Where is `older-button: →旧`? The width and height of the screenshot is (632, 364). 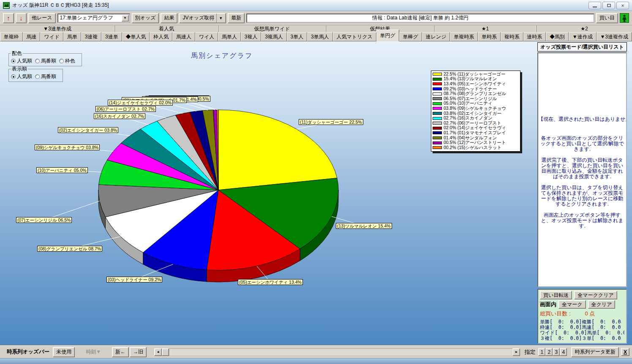
older-button: →旧 is located at coordinates (138, 352).